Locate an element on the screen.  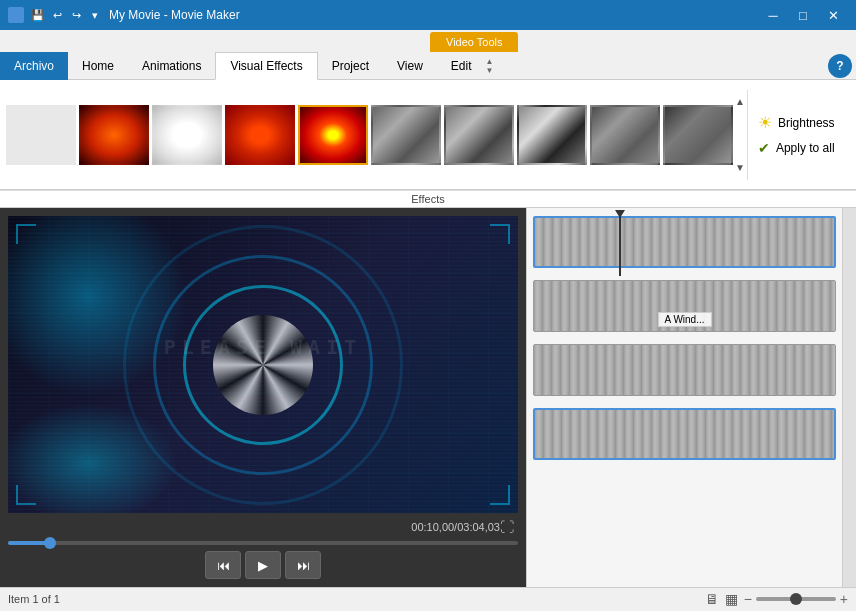
title-bar: 💾 ↩ ↪ ▾ My Movie - Movie Maker ─ □ ✕ is located at coordinates (428, 15).